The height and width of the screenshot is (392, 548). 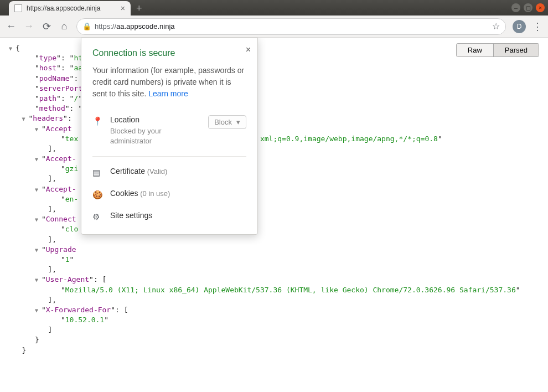 What do you see at coordinates (498, 50) in the screenshot?
I see `json-view-toggle: Raw Parsed` at bounding box center [498, 50].